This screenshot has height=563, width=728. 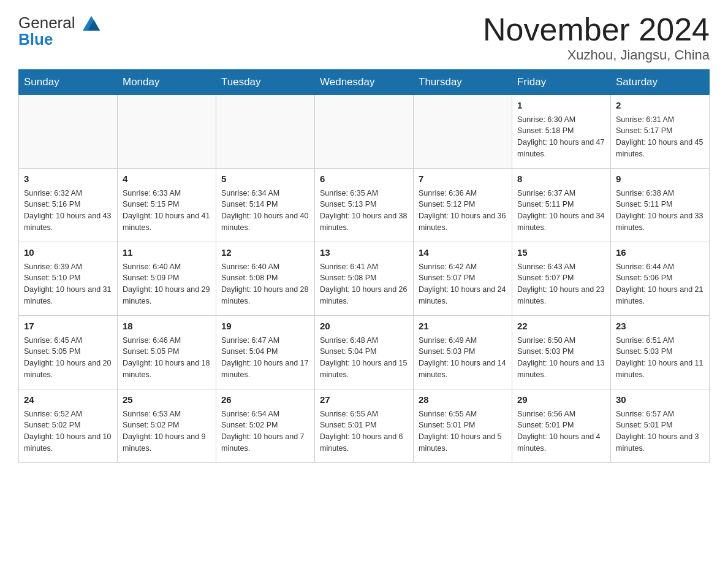 I want to click on sun-info: Sunrise: 6:57 AMSunset: 5:01 PMDaylight:…, so click(x=660, y=432).